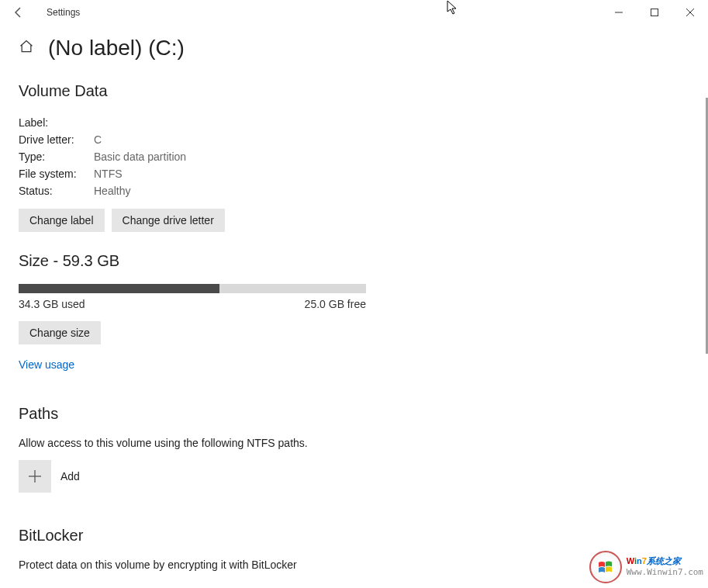 This screenshot has height=588, width=708. Describe the element at coordinates (354, 261) in the screenshot. I see `size-header: Size - 59.3 GB` at that location.